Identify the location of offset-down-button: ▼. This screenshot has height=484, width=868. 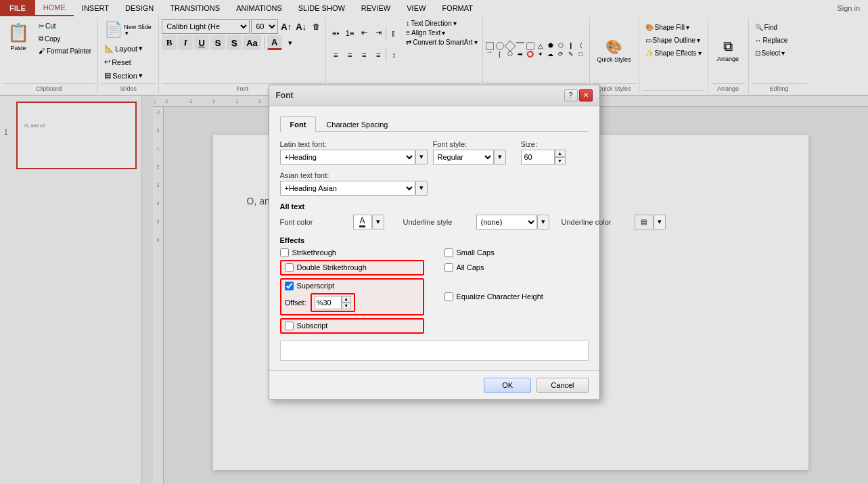
(346, 306).